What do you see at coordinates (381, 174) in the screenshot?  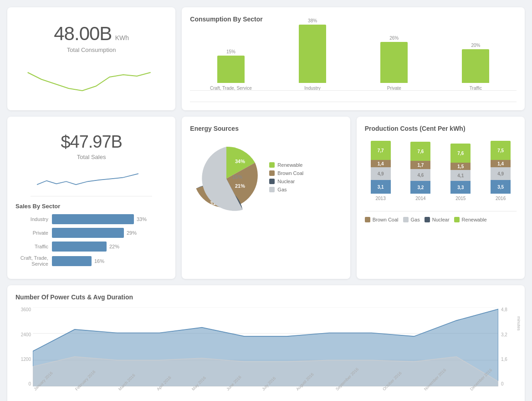 I see `seg-2013-gas: 4,9` at bounding box center [381, 174].